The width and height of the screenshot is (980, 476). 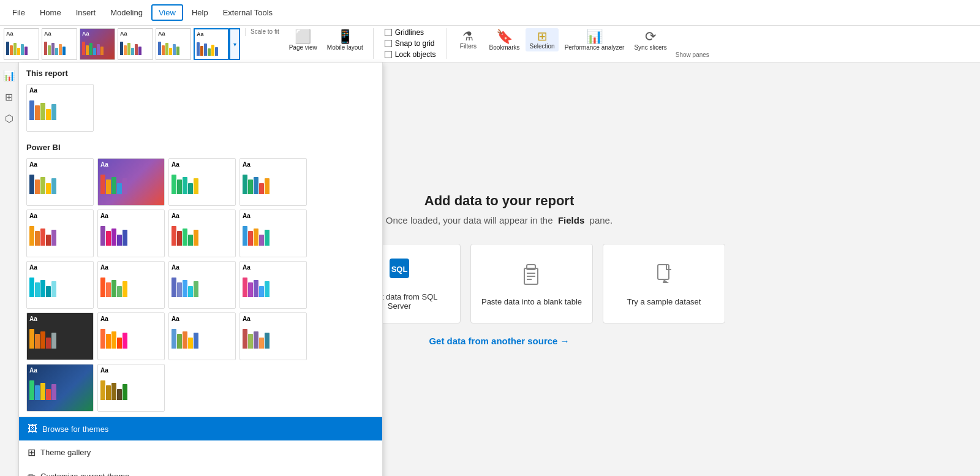 What do you see at coordinates (345, 40) in the screenshot?
I see `mobile-layout-btn: 📱 Mobile layout` at bounding box center [345, 40].